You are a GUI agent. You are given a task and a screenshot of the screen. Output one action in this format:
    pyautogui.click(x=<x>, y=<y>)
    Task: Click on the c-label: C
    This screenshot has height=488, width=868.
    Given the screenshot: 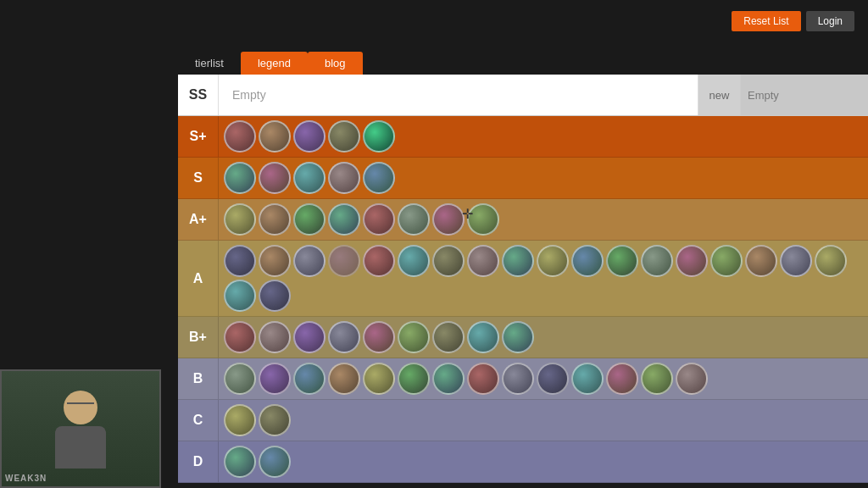 What is the action you would take?
    pyautogui.click(x=198, y=420)
    